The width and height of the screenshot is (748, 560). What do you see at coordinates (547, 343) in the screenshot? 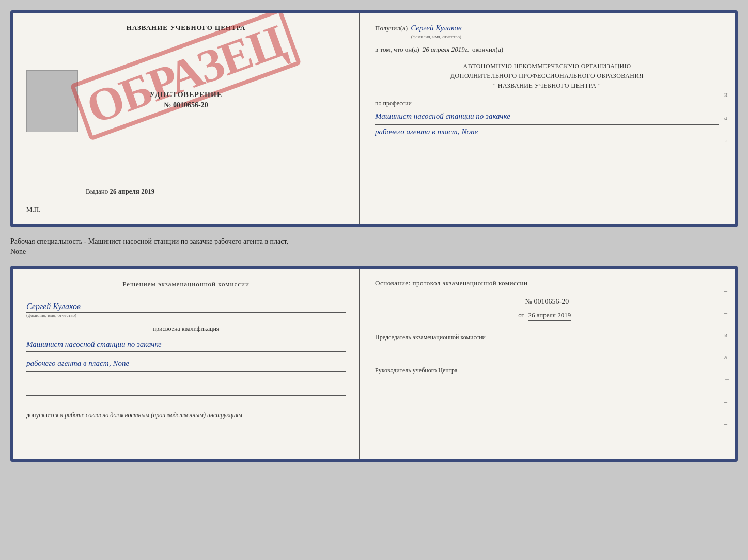
I see `chairman-block: Председатель экзаменационной комиссии` at bounding box center [547, 343].